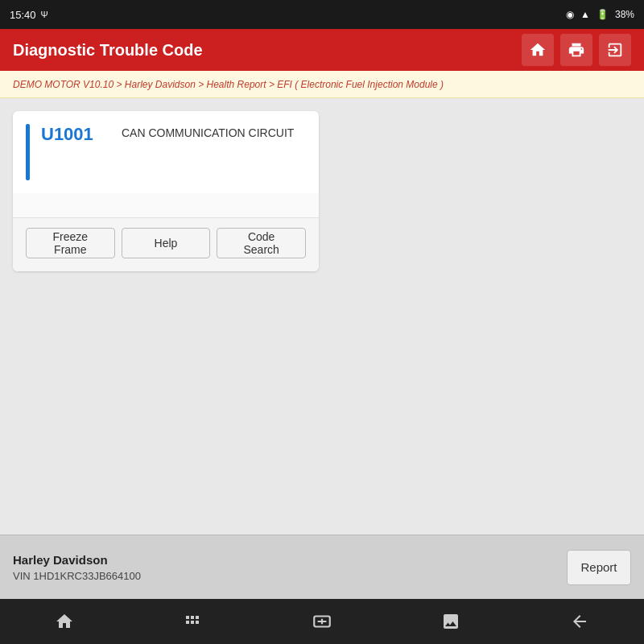  I want to click on vehicle-vin: VIN 1HD1KRC33JB664100, so click(77, 576).